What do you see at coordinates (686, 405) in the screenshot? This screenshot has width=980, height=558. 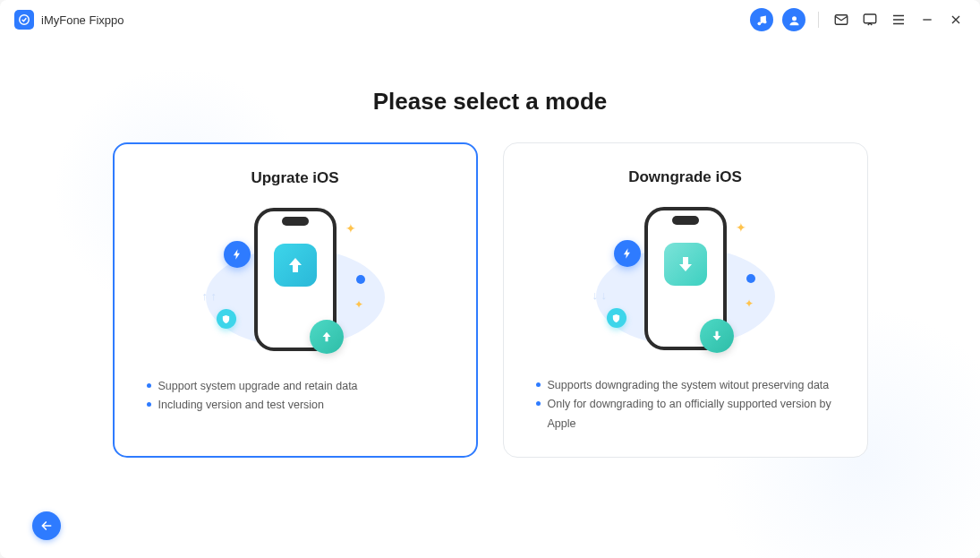 I see `downgrade-bullets: Supports downgrading the system witout p…` at bounding box center [686, 405].